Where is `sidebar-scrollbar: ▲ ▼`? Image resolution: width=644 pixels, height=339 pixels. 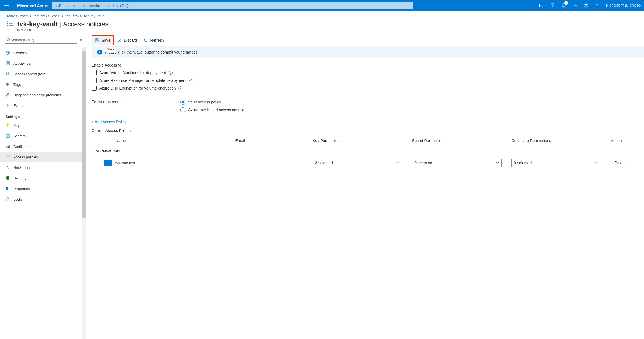 sidebar-scrollbar: ▲ ▼ is located at coordinates (84, 193).